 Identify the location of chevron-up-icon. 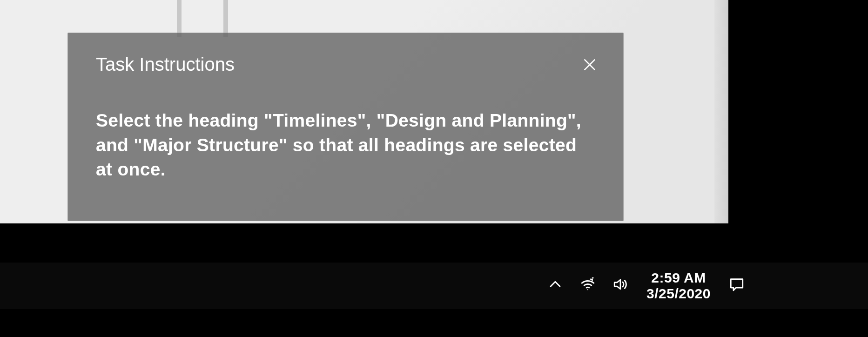
(555, 286).